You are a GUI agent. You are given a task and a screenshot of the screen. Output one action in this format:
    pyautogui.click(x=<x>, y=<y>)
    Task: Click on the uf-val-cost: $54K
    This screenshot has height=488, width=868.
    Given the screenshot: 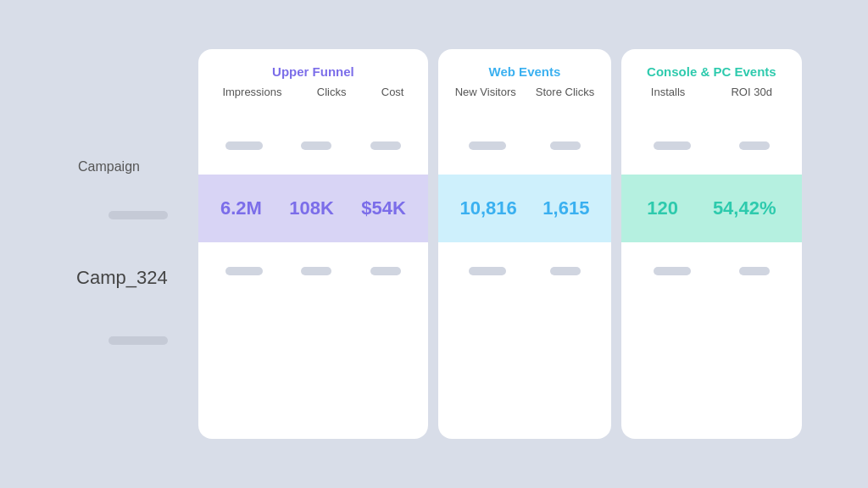 What is the action you would take?
    pyautogui.click(x=383, y=208)
    